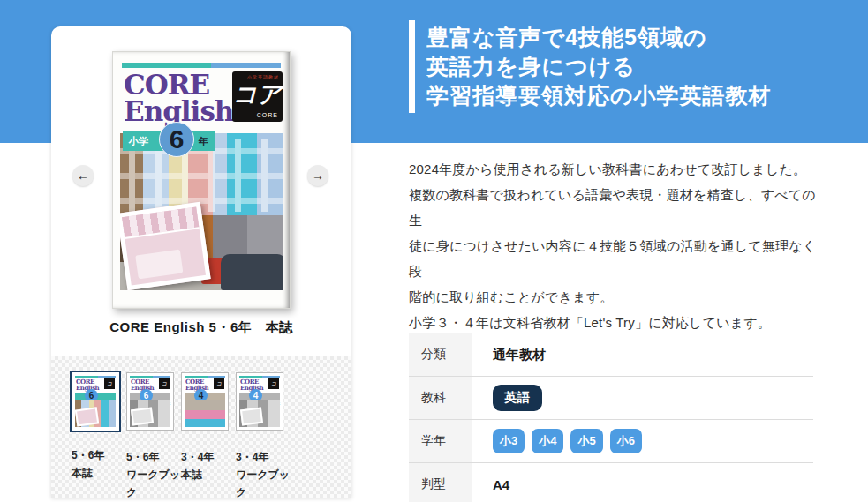 The height and width of the screenshot is (502, 868). I want to click on thumbnail-label: 5・6年 本誌, so click(99, 464).